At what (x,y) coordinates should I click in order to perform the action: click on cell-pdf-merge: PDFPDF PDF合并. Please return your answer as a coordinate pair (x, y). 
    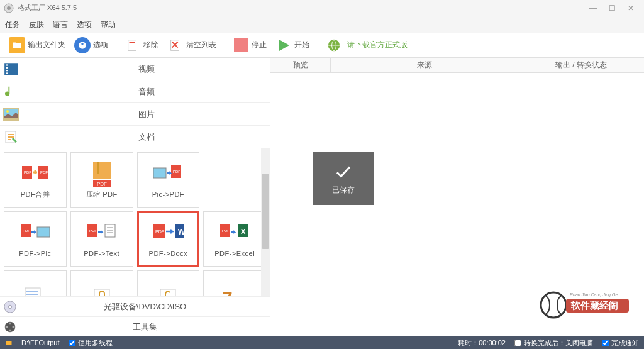
    Looking at the image, I should click on (35, 180).